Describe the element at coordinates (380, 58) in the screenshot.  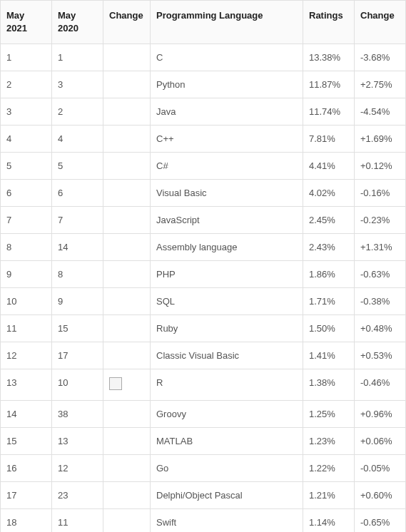
I see `cell-change-percent: -3.68%` at that location.